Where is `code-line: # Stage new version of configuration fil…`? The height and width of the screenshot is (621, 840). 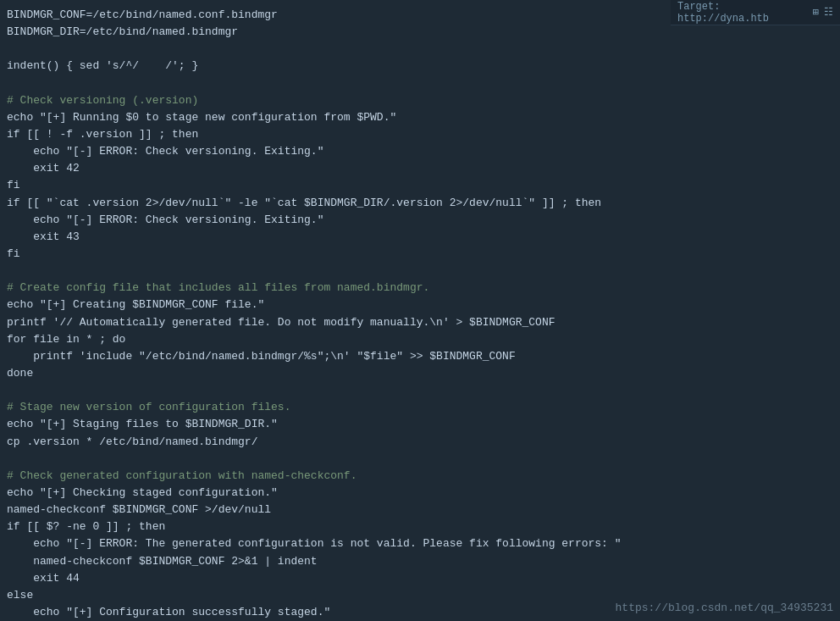
code-line: # Stage new version of configuration fil… is located at coordinates (149, 407).